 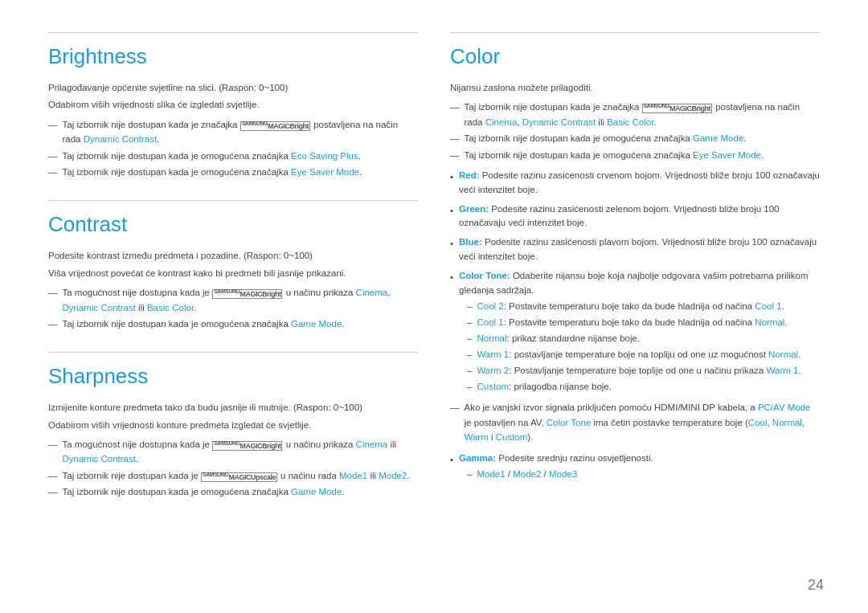 I want to click on contrast-desc1: Podesite kontrast između predmeta i poza…, so click(x=233, y=255).